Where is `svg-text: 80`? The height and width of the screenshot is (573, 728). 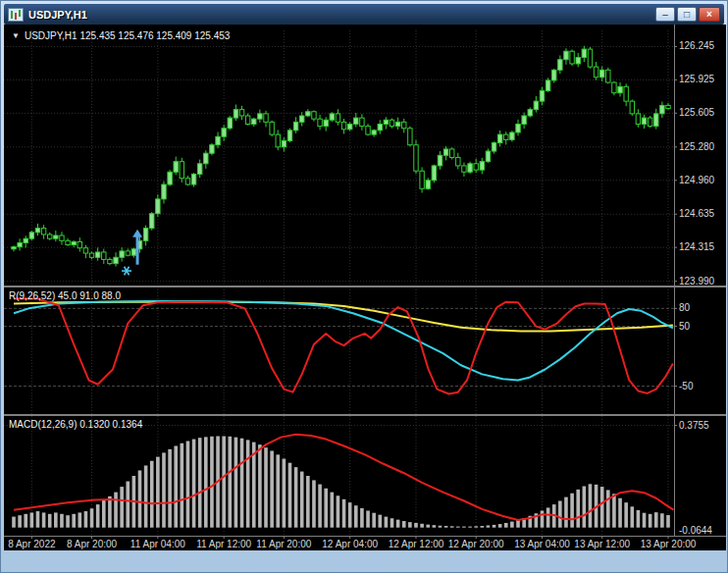
svg-text: 80 is located at coordinates (685, 308).